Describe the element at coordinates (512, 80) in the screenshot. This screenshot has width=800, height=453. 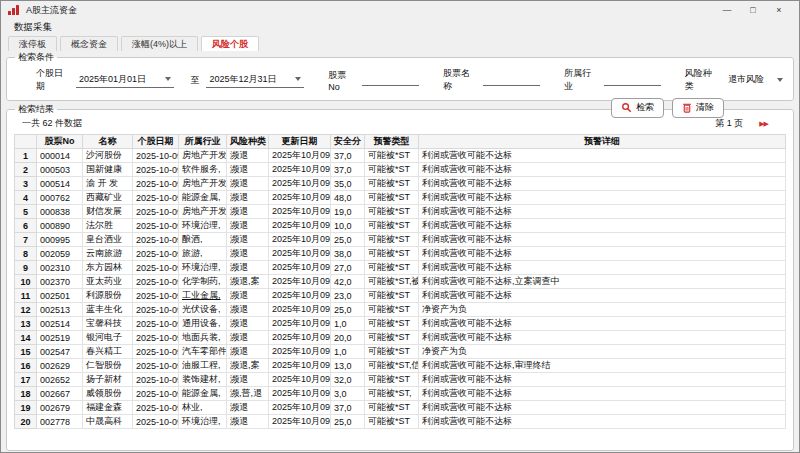
I see `stock-name-input` at that location.